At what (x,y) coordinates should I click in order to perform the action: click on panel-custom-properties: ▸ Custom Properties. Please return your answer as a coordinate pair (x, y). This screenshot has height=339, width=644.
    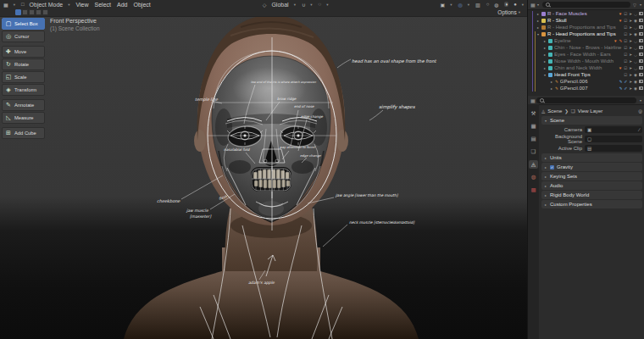
    Looking at the image, I should click on (591, 204).